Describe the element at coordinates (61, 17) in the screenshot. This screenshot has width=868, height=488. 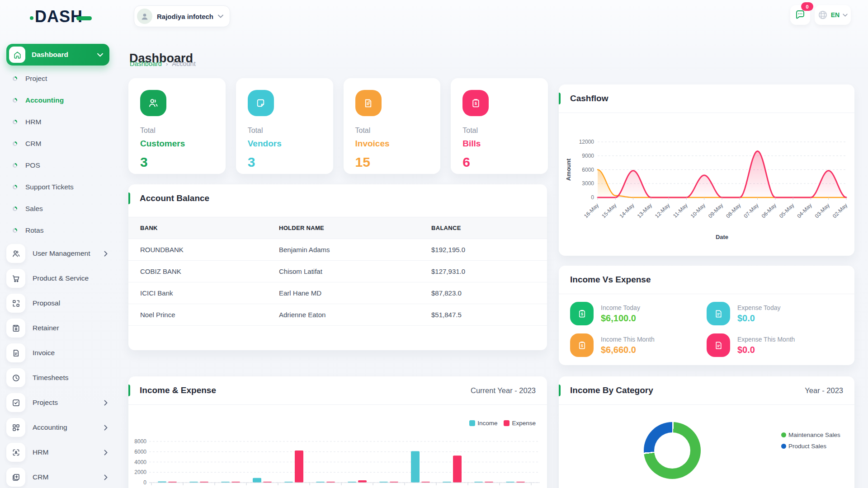
I see `app-logo: DASH` at that location.